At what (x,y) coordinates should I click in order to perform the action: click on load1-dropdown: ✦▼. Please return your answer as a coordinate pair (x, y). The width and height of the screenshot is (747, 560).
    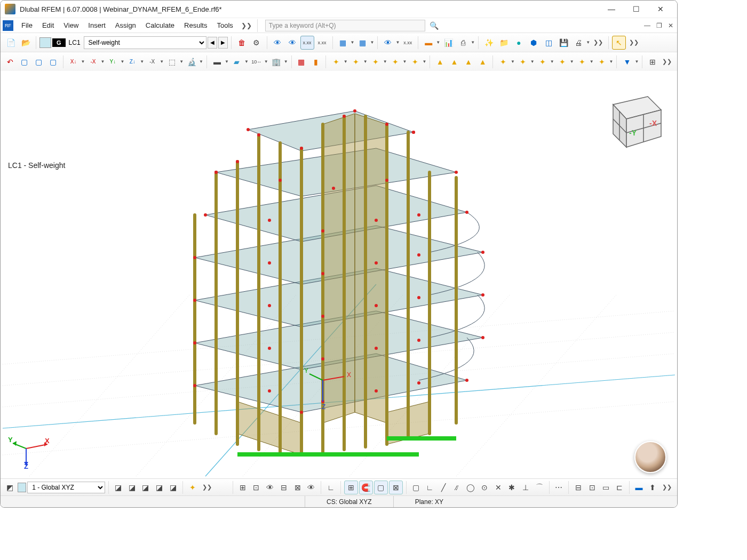
    Looking at the image, I should click on (338, 62).